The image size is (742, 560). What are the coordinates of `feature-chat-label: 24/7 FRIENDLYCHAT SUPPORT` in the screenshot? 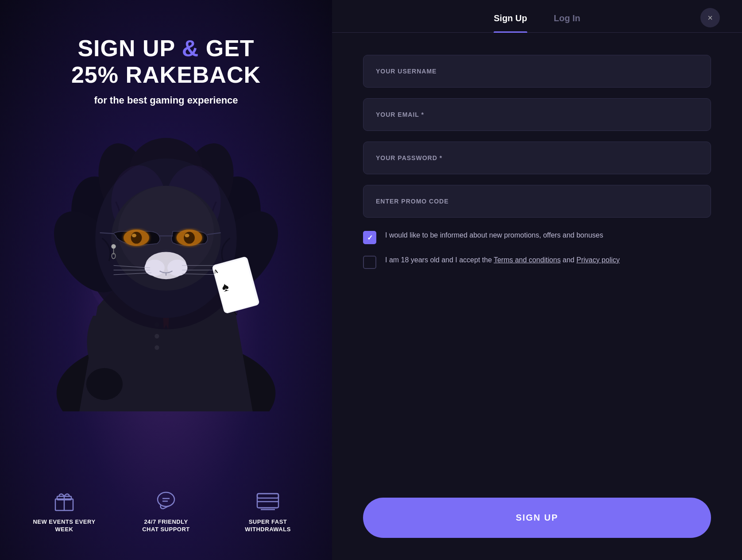 It's located at (166, 526).